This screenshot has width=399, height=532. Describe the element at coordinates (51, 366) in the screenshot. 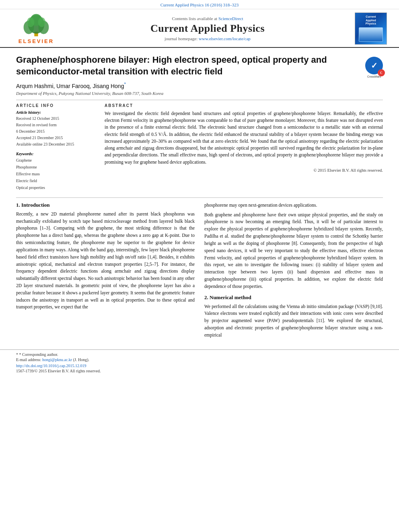

I see `doi-link: http://dx.doi.org/10.1016/j.cap.2015.12.…` at that location.